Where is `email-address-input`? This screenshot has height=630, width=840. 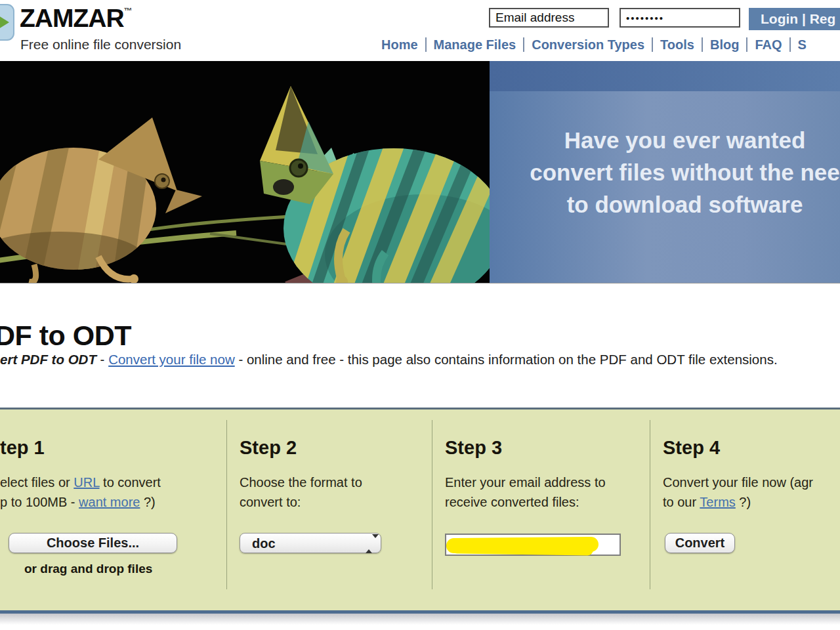 email-address-input is located at coordinates (533, 545).